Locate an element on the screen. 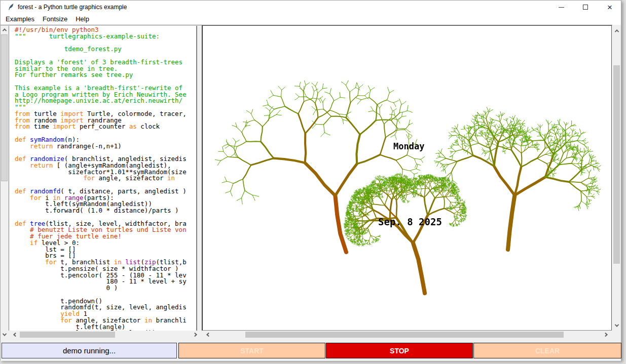 Image resolution: width=626 pixels, height=364 pixels. close-icon: × is located at coordinates (610, 7).